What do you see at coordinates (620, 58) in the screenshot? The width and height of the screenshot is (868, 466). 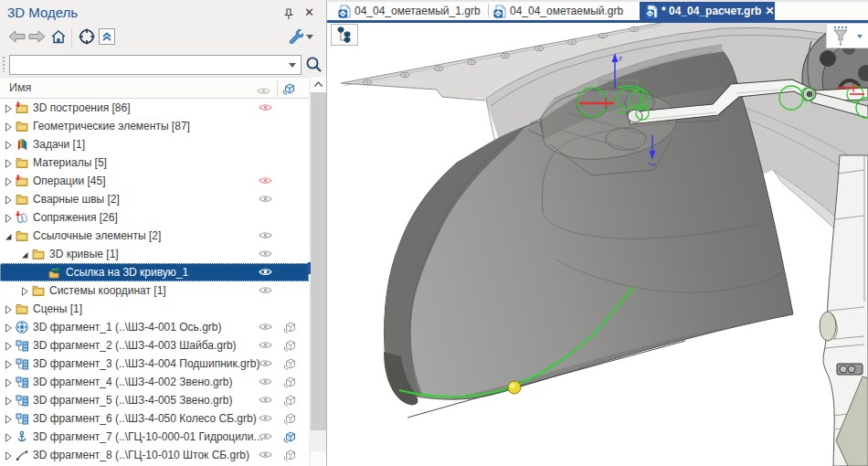 I see `svg-text: z` at bounding box center [620, 58].